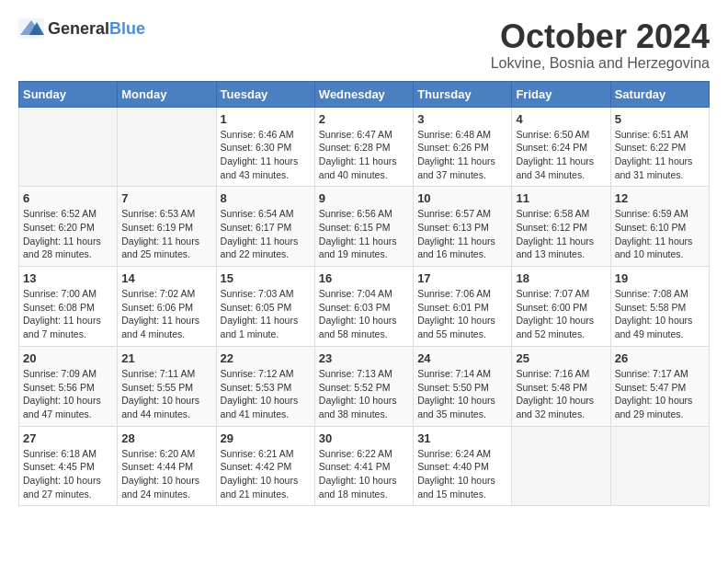 The image size is (728, 563). What do you see at coordinates (561, 359) in the screenshot?
I see `day-number: 25` at bounding box center [561, 359].